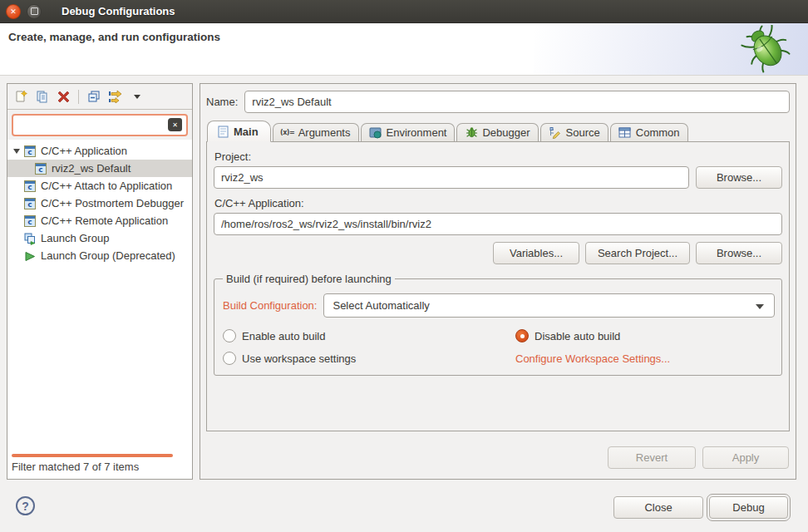 Image resolution: width=808 pixels, height=532 pixels. Describe the element at coordinates (13, 12) in the screenshot. I see `window-close-icon` at that location.